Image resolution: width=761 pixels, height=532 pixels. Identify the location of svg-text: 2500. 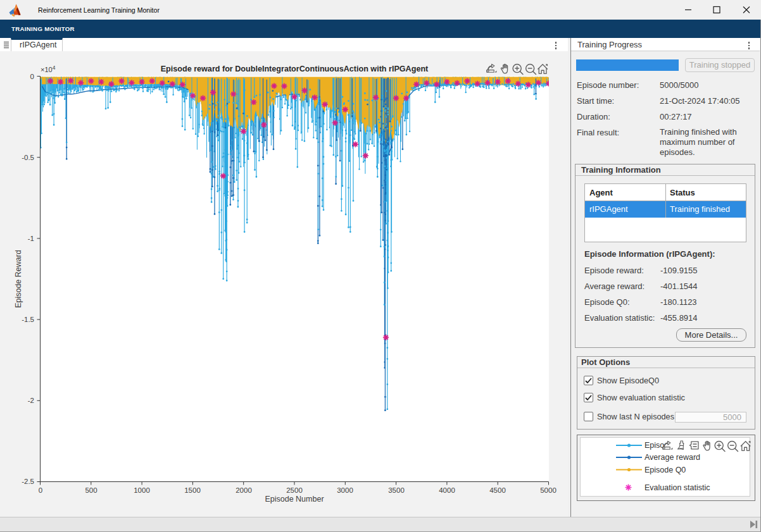
(294, 490).